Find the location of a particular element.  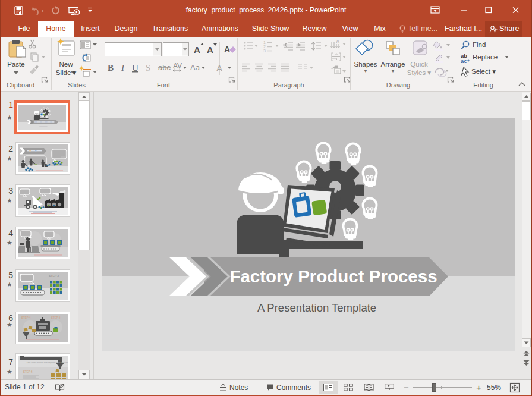

svg-text: B is located at coordinates (111, 68).